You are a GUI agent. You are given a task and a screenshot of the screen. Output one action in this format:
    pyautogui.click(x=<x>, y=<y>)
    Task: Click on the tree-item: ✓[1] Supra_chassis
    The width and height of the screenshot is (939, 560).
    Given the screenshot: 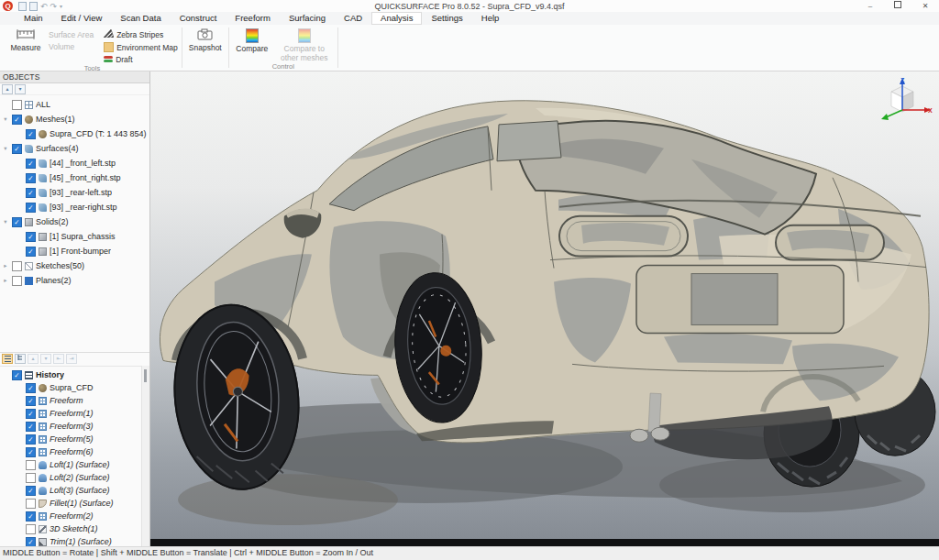 What is the action you would take?
    pyautogui.click(x=75, y=236)
    